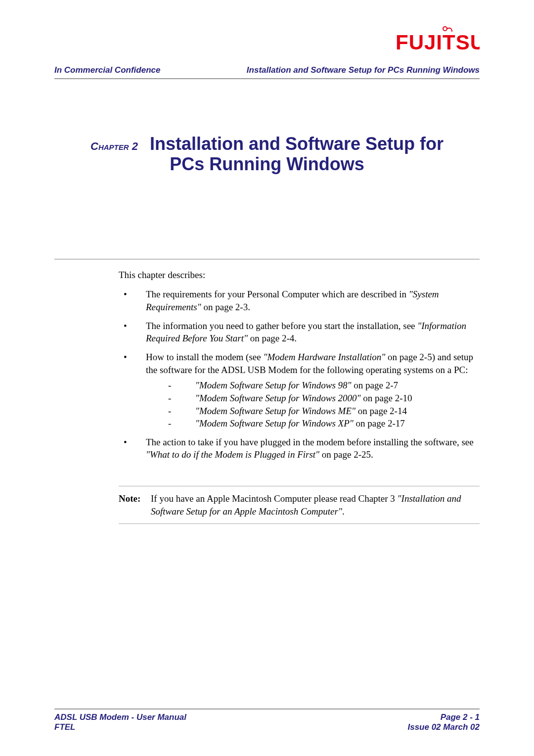 The height and width of the screenshot is (756, 534). I want to click on chapter-title-line1: Installation and Software Setup for, so click(297, 143).